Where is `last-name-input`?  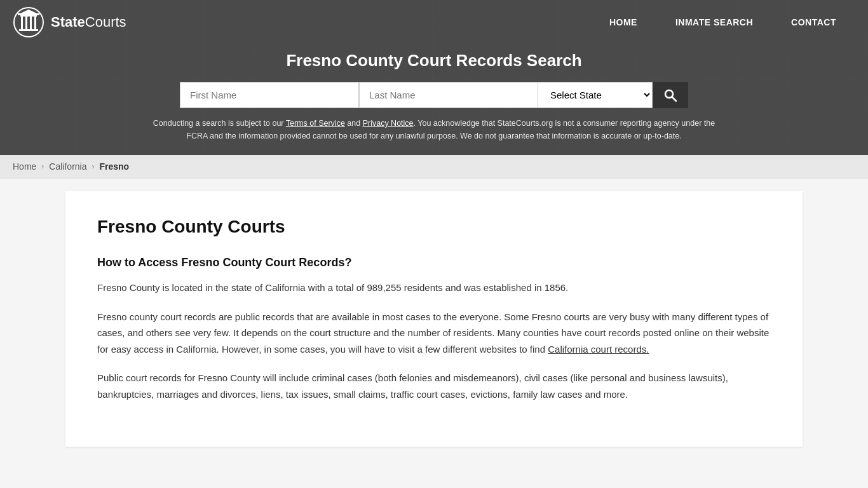 last-name-input is located at coordinates (449, 95).